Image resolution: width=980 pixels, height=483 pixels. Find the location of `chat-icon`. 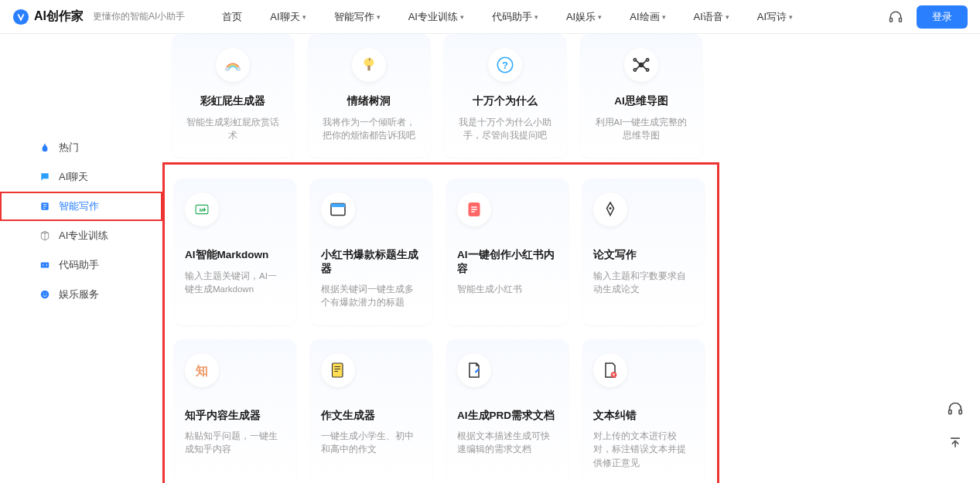

chat-icon is located at coordinates (45, 177).